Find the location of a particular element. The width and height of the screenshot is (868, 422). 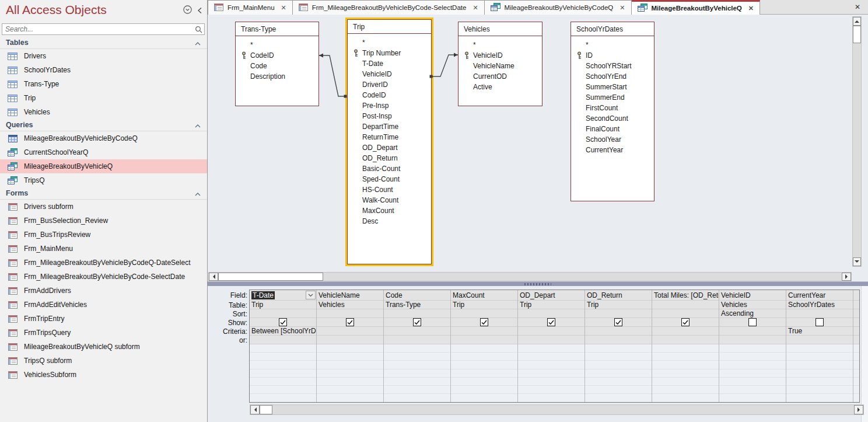

field-currentod: CurrentOD is located at coordinates (501, 76).